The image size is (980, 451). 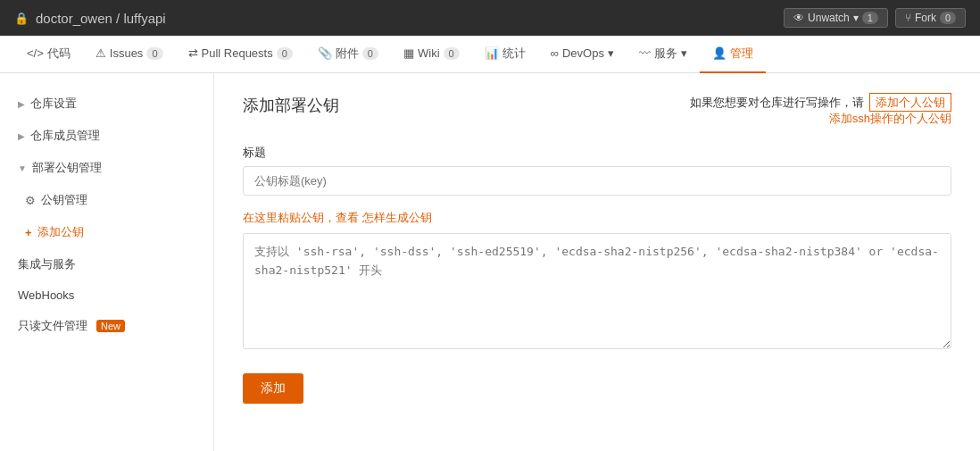 I want to click on header-actions: 👁 Unwatch ▾ 1 ⑂ Fork 0, so click(x=875, y=18).